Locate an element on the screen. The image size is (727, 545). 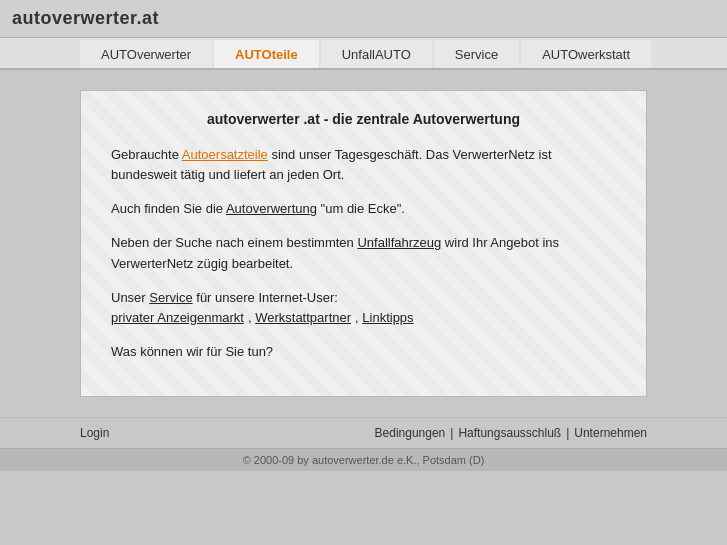
para-question: Was können wir für Sie tun? is located at coordinates (364, 352).